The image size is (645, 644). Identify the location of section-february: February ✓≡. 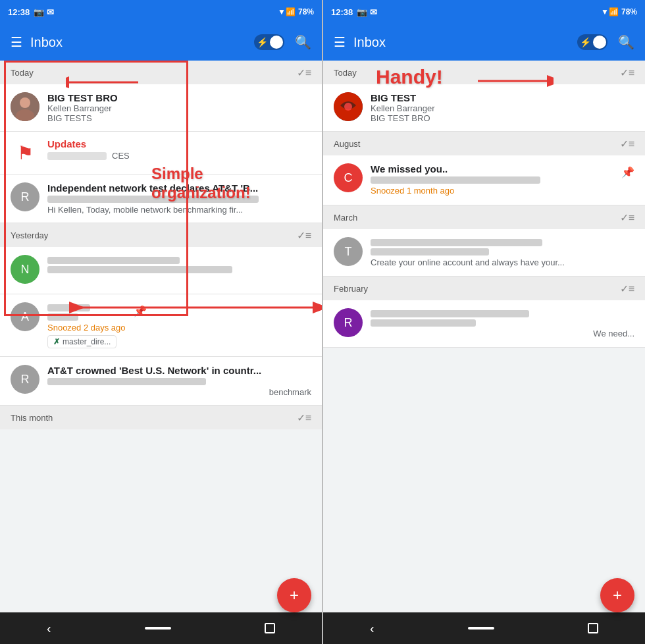
(484, 288).